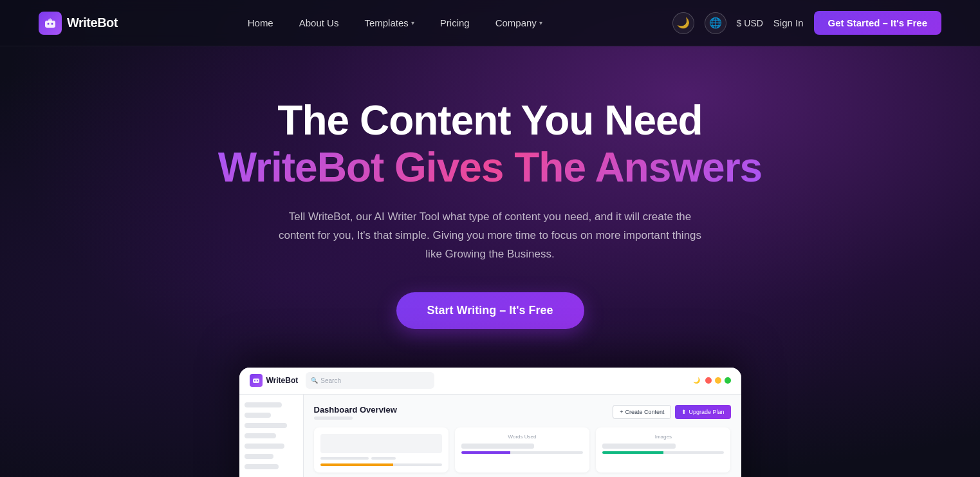 This screenshot has height=477, width=980. What do you see at coordinates (684, 412) in the screenshot?
I see `db-upgrade-icon: ⬆` at bounding box center [684, 412].